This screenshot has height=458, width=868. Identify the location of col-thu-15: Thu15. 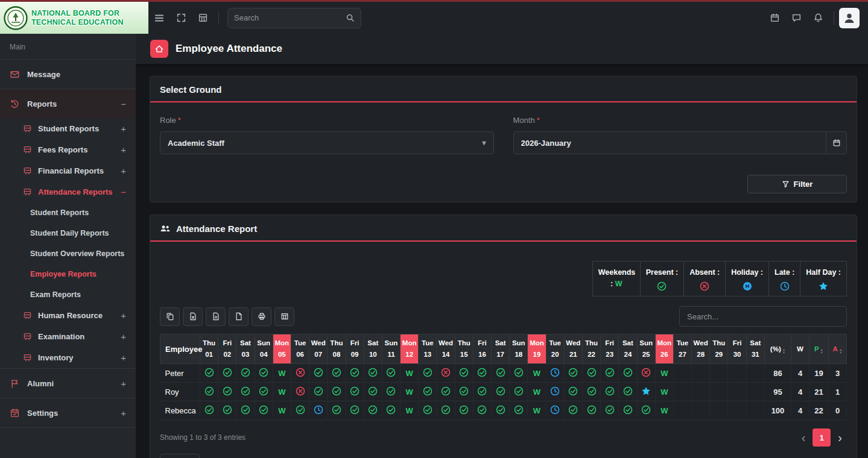
(464, 350).